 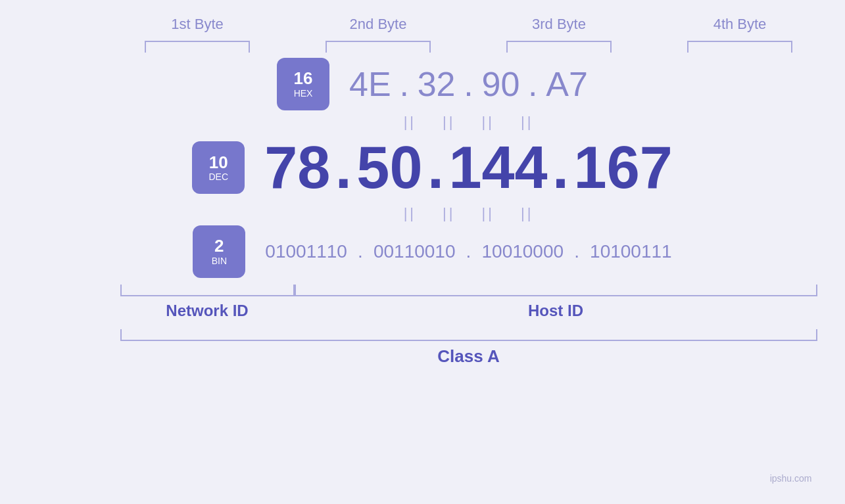 What do you see at coordinates (448, 122) in the screenshot?
I see `equals-2a: ||` at bounding box center [448, 122].